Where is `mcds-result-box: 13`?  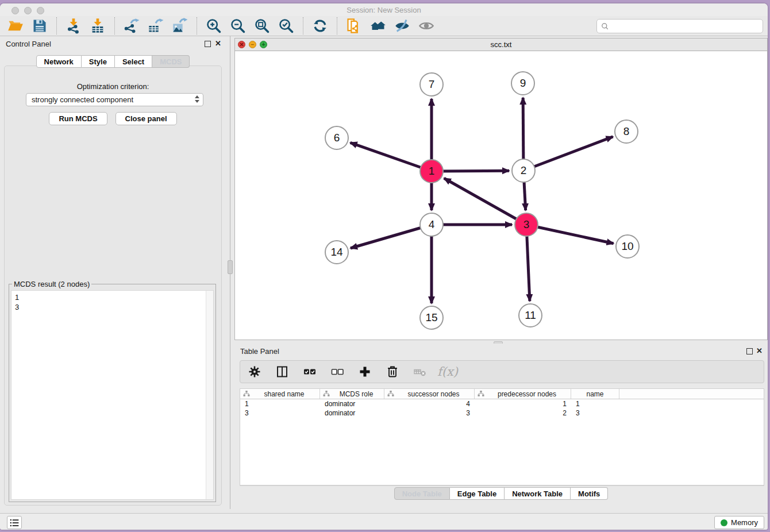
mcds-result-box: 13 is located at coordinates (113, 395).